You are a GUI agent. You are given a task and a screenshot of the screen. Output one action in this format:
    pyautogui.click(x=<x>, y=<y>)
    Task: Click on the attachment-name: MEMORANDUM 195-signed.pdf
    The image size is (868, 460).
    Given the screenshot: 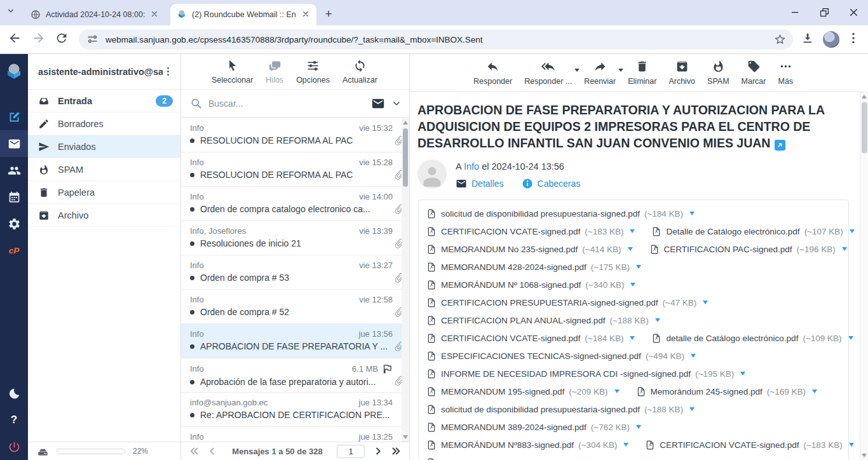 What is the action you would take?
    pyautogui.click(x=503, y=391)
    